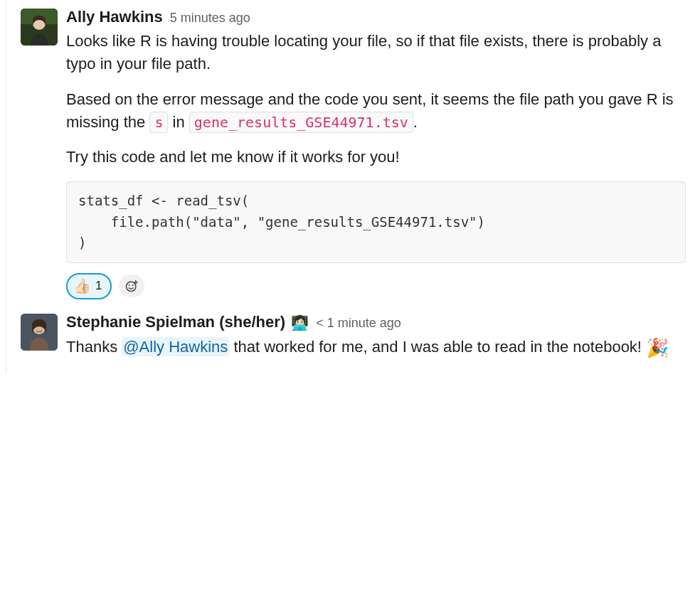 The height and width of the screenshot is (596, 700). Describe the element at coordinates (83, 286) in the screenshot. I see `thumbs-up-icon: 👍🏻` at that location.